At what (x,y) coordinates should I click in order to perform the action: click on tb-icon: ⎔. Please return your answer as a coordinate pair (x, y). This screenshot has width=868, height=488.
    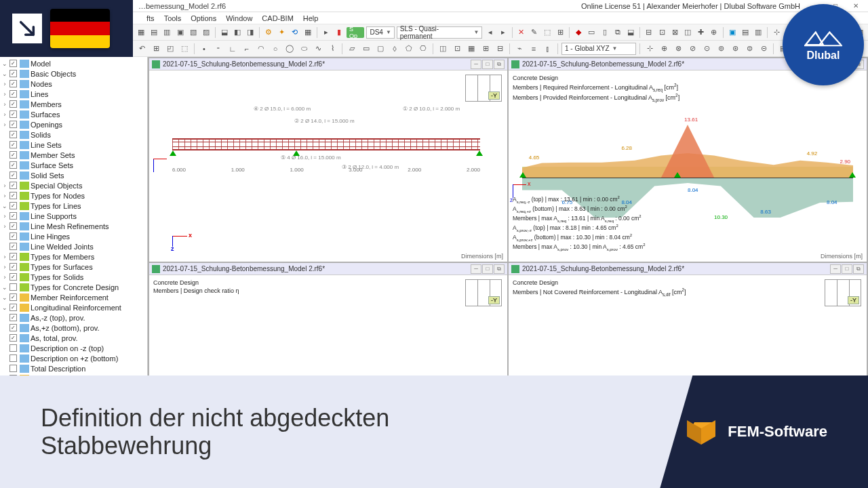
    Looking at the image, I should click on (423, 49).